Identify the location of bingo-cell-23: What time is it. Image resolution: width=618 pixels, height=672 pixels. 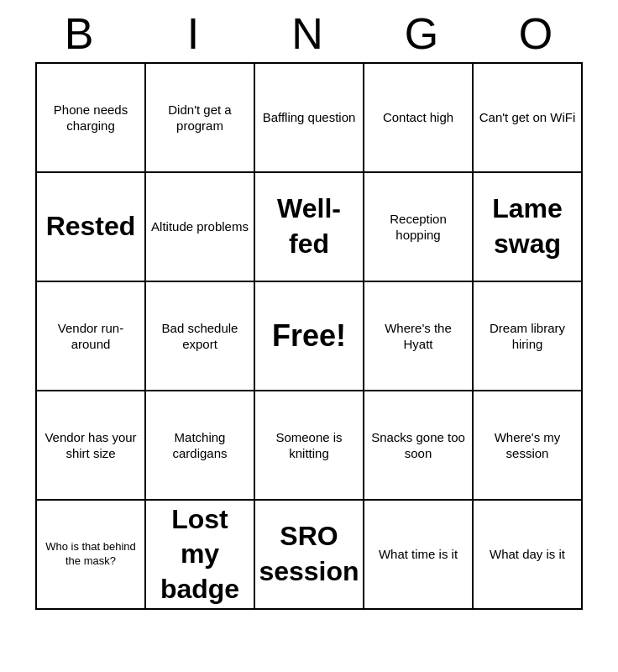
(419, 555).